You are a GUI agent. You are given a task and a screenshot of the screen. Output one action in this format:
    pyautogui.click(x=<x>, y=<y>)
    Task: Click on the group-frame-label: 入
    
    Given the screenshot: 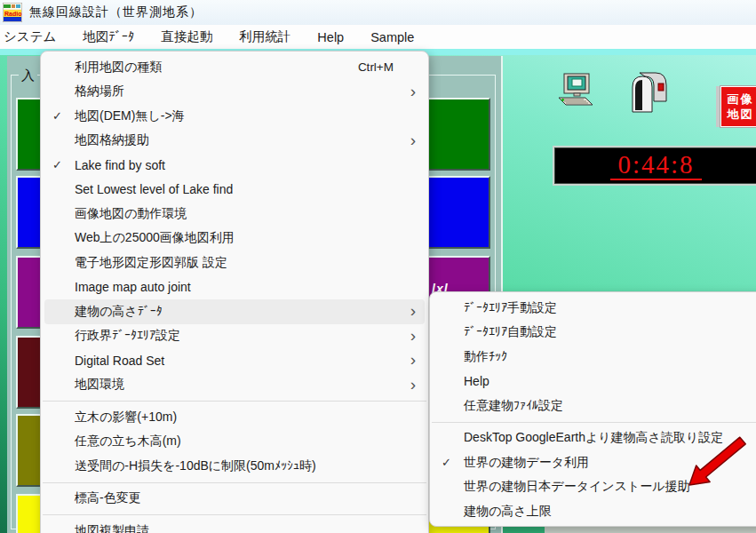 What is the action you would take?
    pyautogui.click(x=28, y=76)
    